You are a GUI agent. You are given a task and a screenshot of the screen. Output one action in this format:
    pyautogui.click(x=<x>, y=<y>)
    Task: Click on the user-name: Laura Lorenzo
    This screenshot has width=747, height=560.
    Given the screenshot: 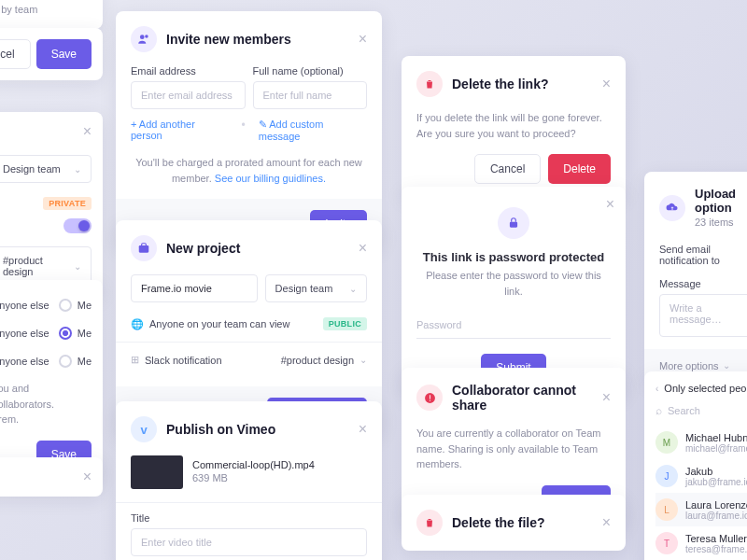 What is the action you would take?
    pyautogui.click(x=716, y=505)
    